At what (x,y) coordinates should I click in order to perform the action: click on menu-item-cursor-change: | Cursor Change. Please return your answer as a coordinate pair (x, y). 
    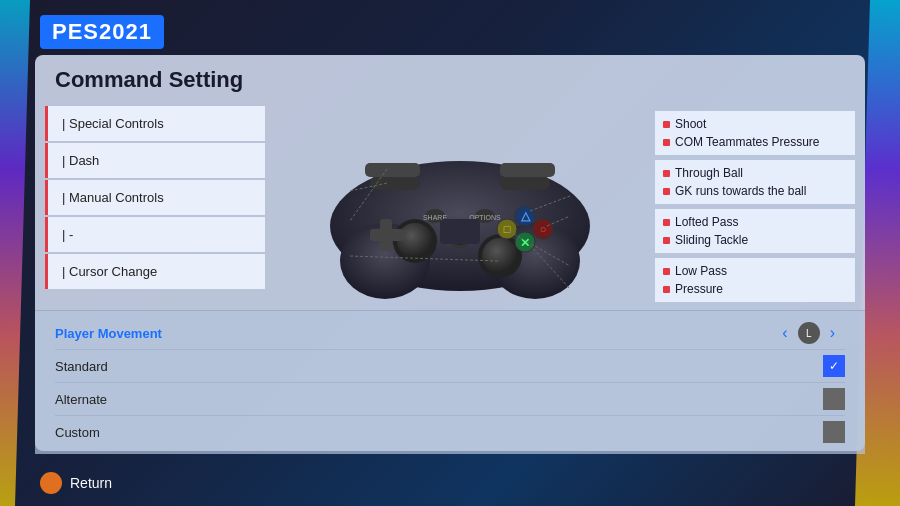
    Looking at the image, I should click on (155, 272).